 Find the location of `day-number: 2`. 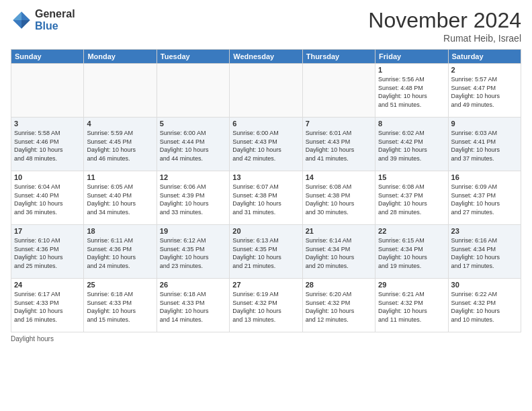

day-number: 2 is located at coordinates (485, 70).